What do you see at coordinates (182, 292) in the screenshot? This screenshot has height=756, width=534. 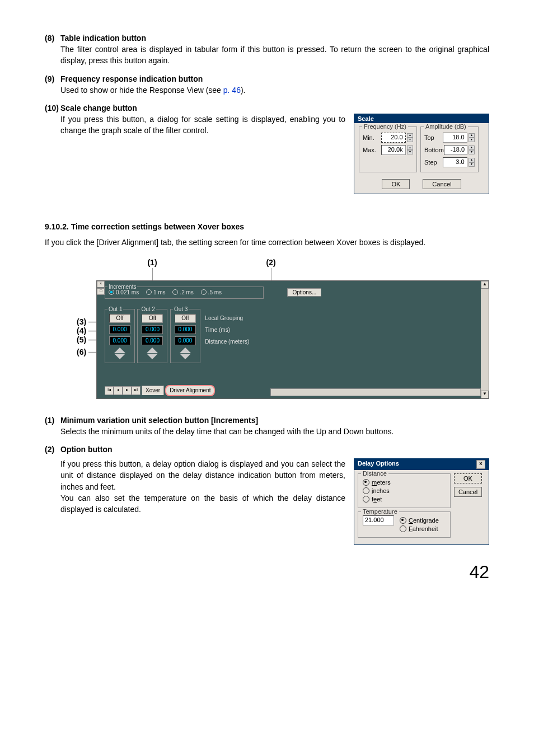 I see `inc-2: .2 ms` at bounding box center [182, 292].